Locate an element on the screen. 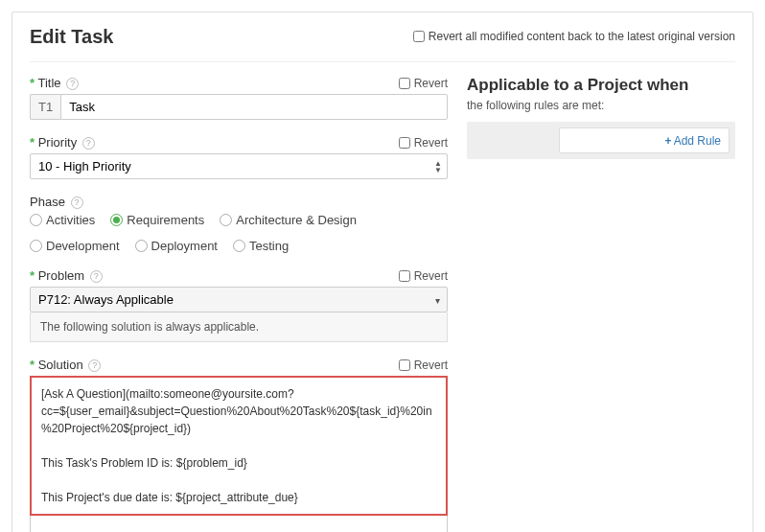 Image resolution: width=765 pixels, height=532 pixels. solution-revert-label: Revert is located at coordinates (431, 365).